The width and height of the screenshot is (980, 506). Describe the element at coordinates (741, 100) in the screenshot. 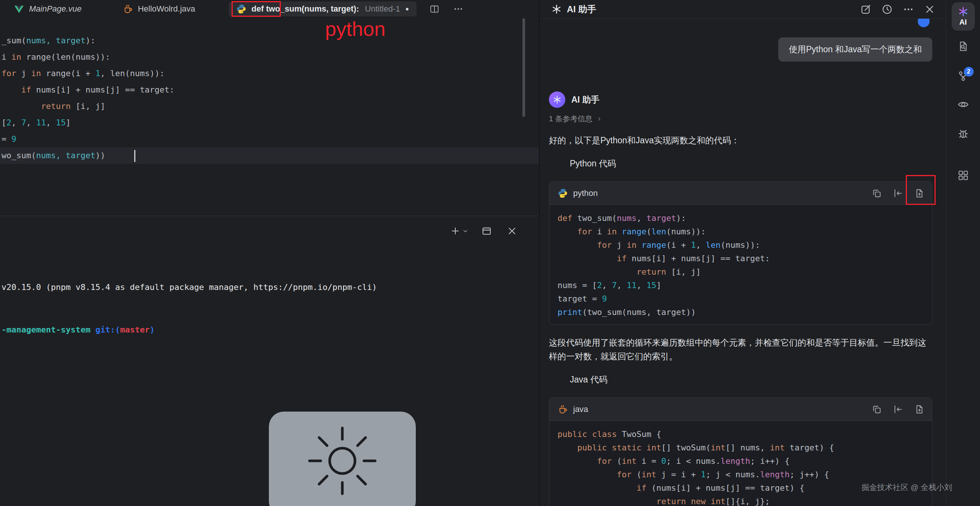

I see `ai-message-header: AI 助手` at that location.